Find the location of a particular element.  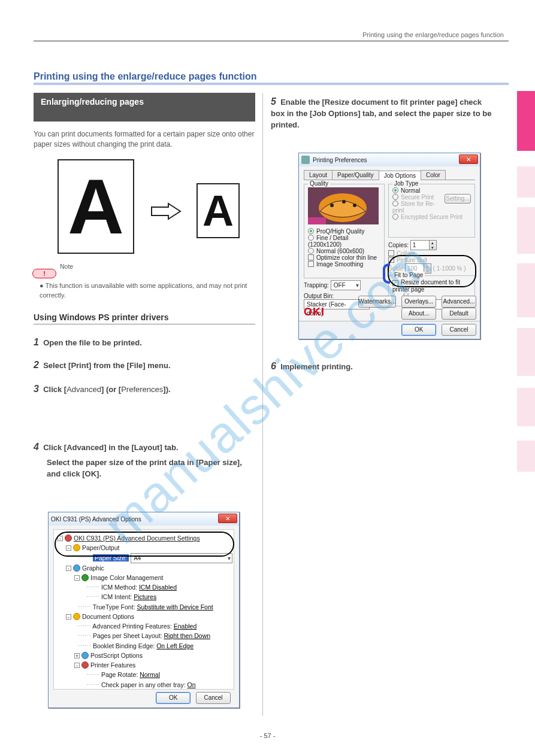

column-divider is located at coordinates (262, 405).